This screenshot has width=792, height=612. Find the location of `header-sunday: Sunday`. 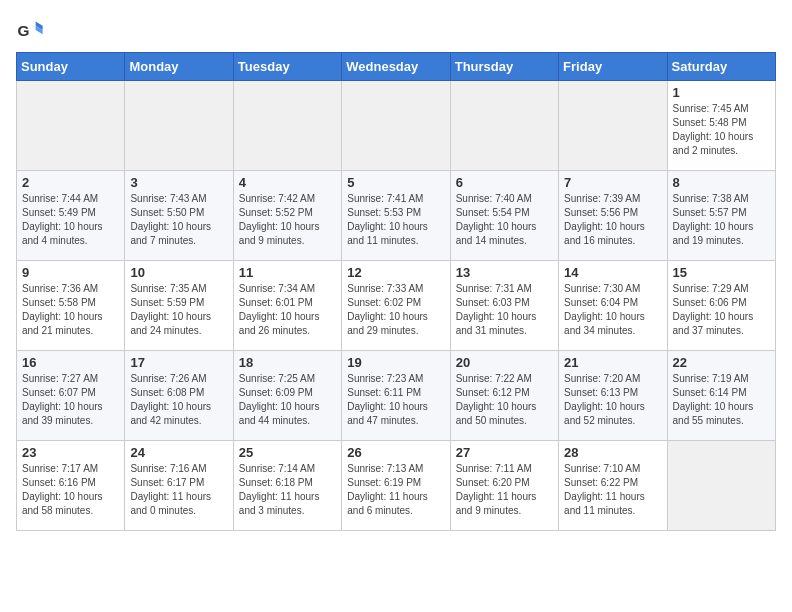

header-sunday: Sunday is located at coordinates (71, 67).